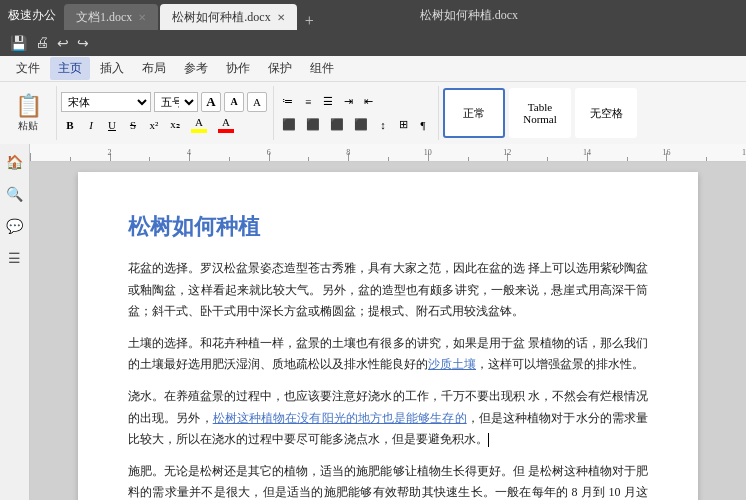 This screenshot has width=746, height=500. What do you see at coordinates (257, 102) in the screenshot?
I see `clear-format-icon: A` at bounding box center [257, 102].